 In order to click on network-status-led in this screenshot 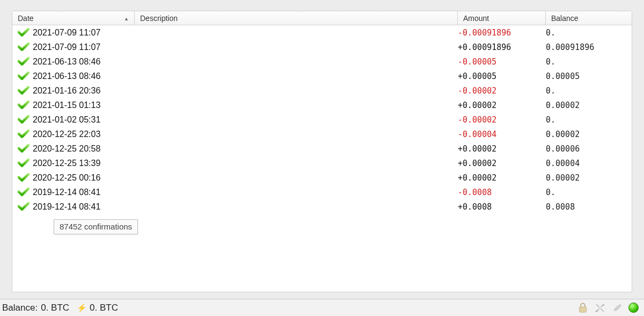, I will do `click(633, 307)`.